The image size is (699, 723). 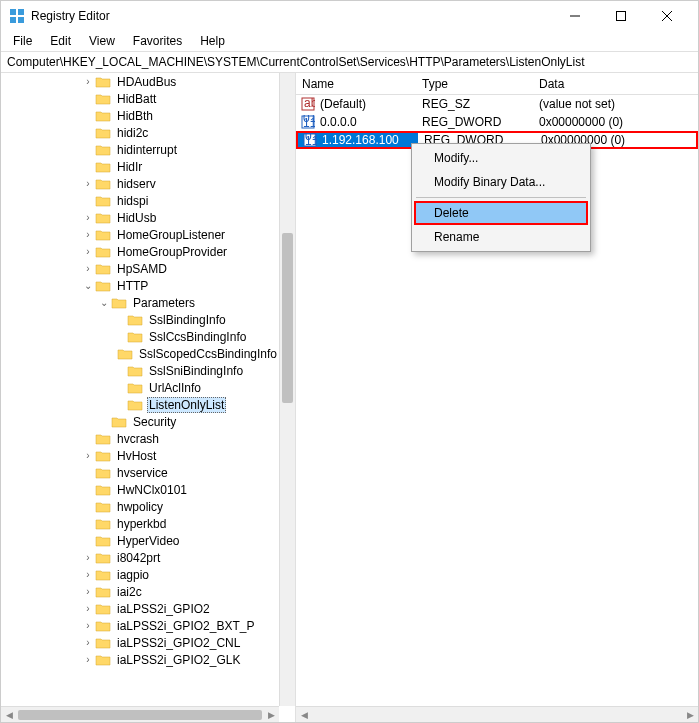 I want to click on tree-node: ⌄Parameters, so click(x=140, y=302).